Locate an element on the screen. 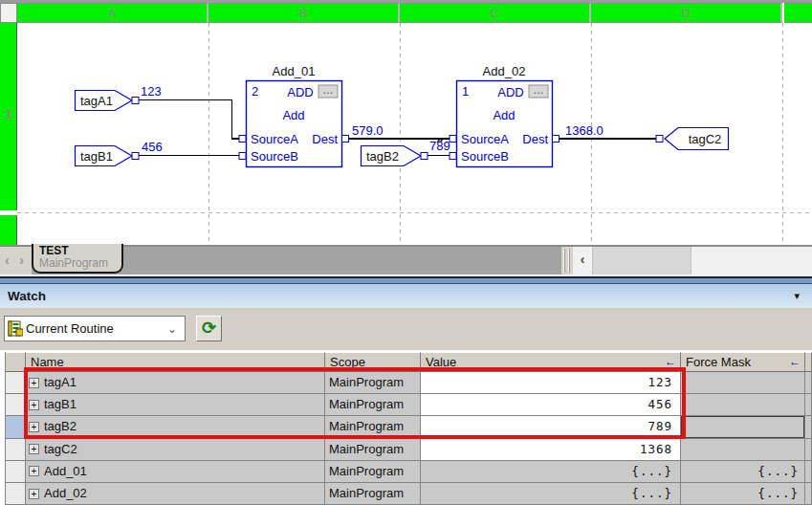 The image size is (812, 505). refresh-button: ⟳ is located at coordinates (208, 329).